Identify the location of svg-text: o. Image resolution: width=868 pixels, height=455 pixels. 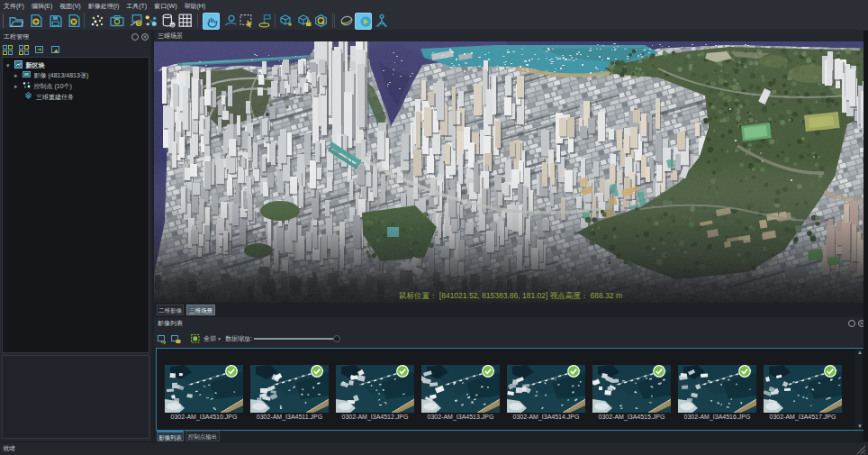
(173, 25).